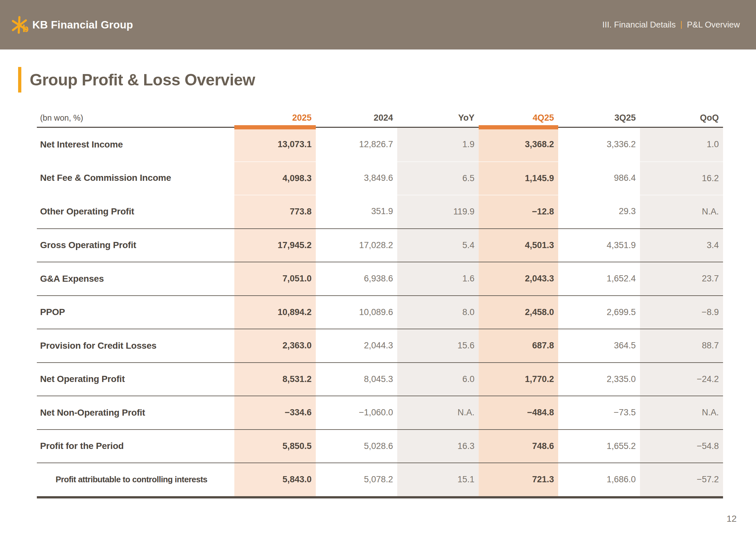 The height and width of the screenshot is (535, 756). What do you see at coordinates (275, 279) in the screenshot?
I see `cell-2025: 7,051.0` at bounding box center [275, 279].